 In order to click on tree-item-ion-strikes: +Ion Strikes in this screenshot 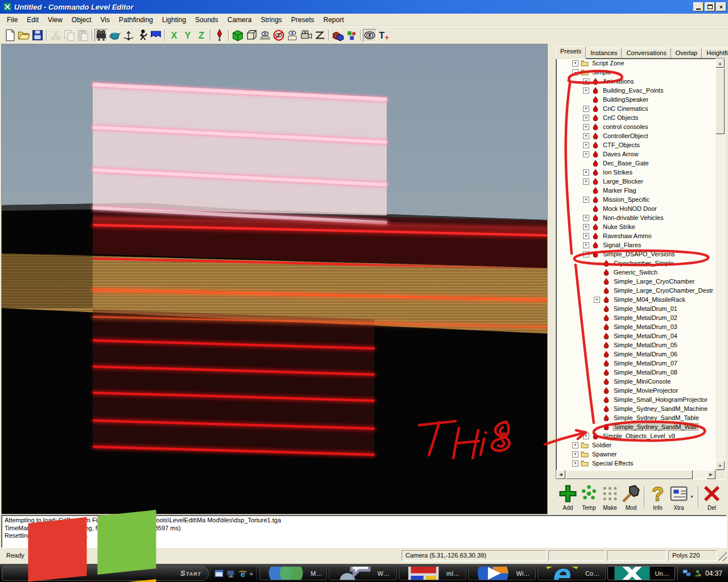, I will do `click(640, 172)`.